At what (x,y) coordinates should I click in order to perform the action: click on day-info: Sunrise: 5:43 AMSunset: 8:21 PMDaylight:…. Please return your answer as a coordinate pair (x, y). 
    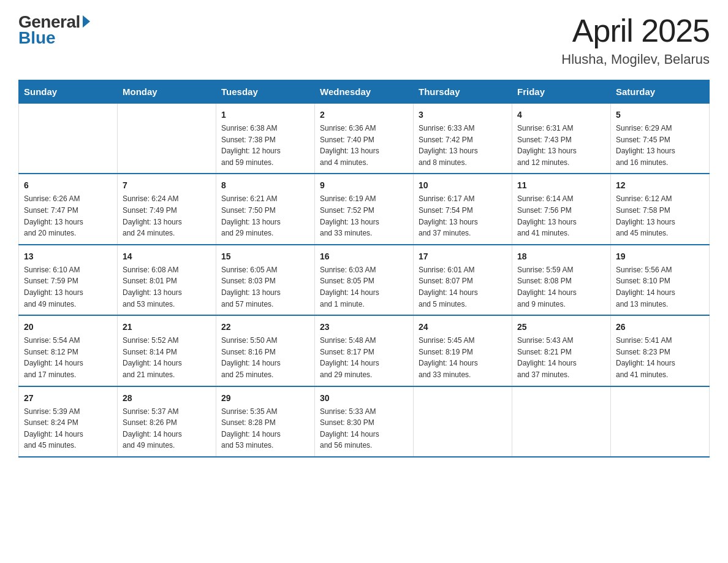
    Looking at the image, I should click on (561, 358).